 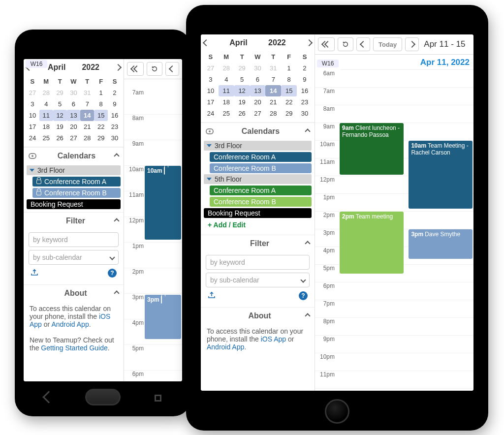 What do you see at coordinates (289, 80) in the screenshot?
I see `mini-day: 8` at bounding box center [289, 80].